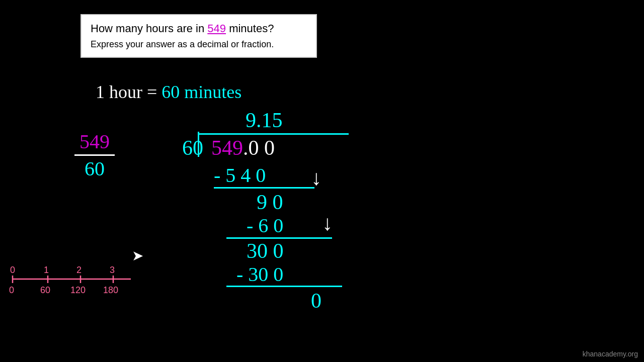 The height and width of the screenshot is (362, 644). What do you see at coordinates (610, 354) in the screenshot?
I see `watermark: khanacademy.org` at bounding box center [610, 354].